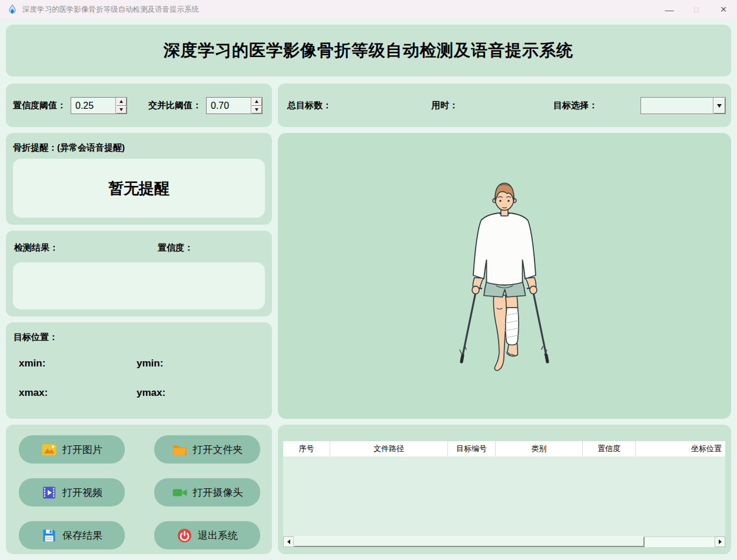 Image resolution: width=737 pixels, height=560 pixels. Describe the element at coordinates (139, 286) in the screenshot. I see `detection-result-box` at that location.